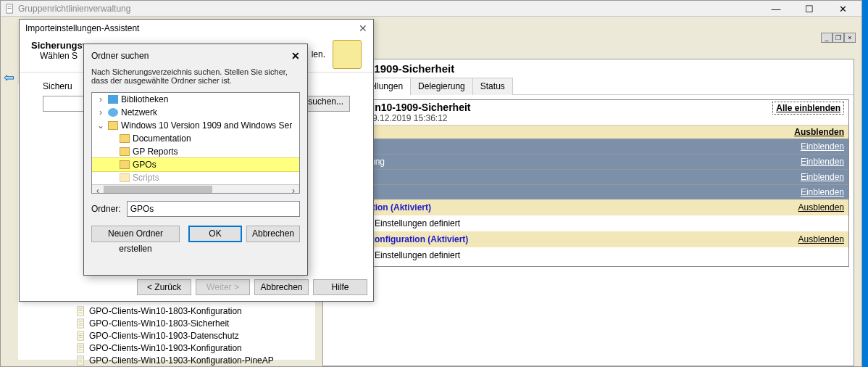  I want to click on app-titlebar: Gruppenrichtlinienverwaltung, so click(431, 9).